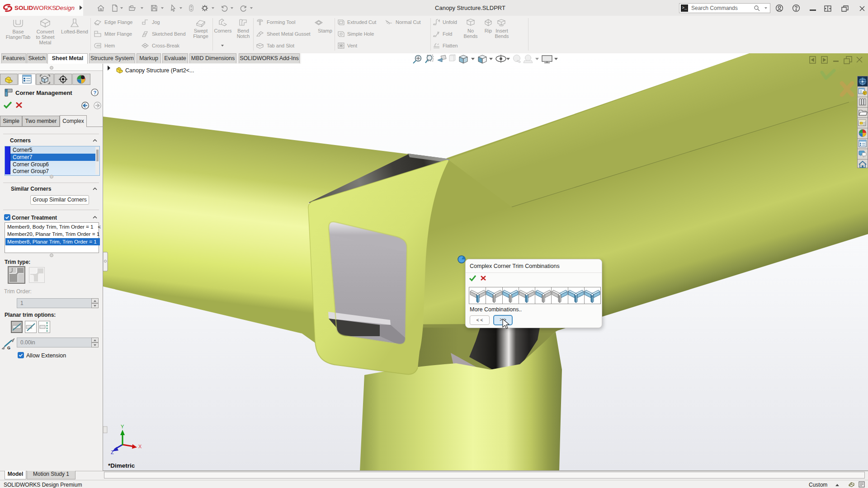  I want to click on svg-text: Canopy Structure (Part2<..., so click(160, 70).